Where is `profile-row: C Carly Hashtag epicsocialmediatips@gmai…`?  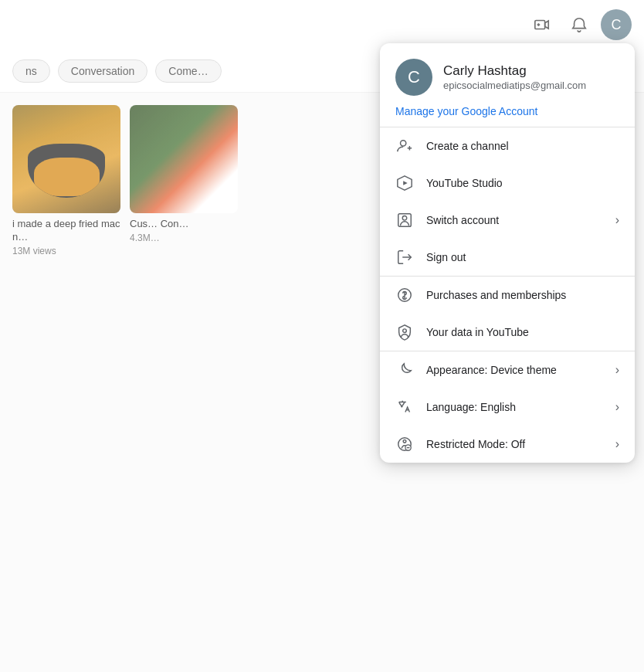
profile-row: C Carly Hashtag epicsocialmediatips@gmai… is located at coordinates (491, 77).